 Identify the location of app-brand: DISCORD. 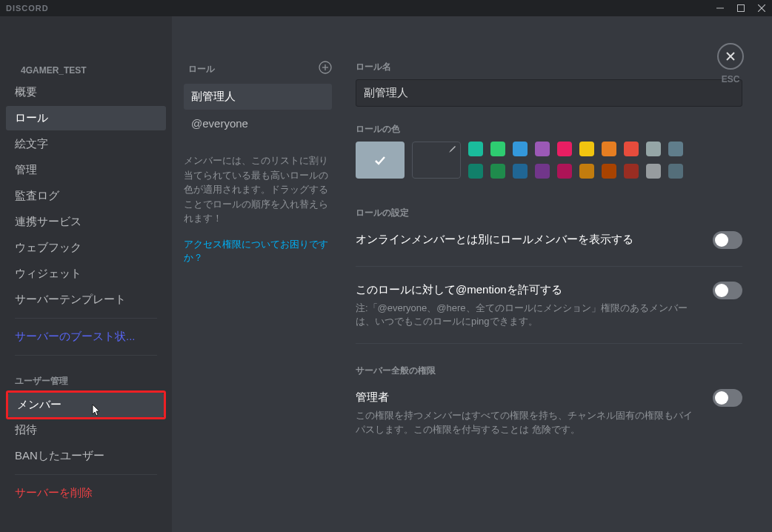
(27, 8).